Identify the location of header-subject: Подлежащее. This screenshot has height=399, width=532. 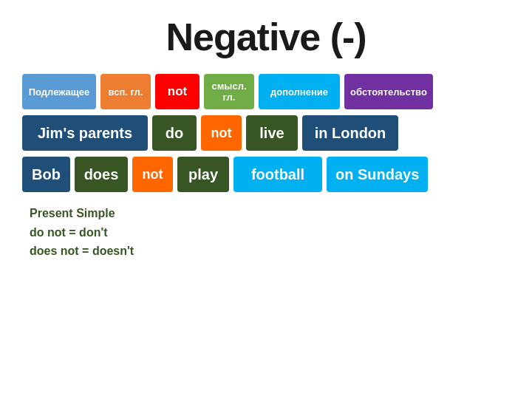
(59, 92).